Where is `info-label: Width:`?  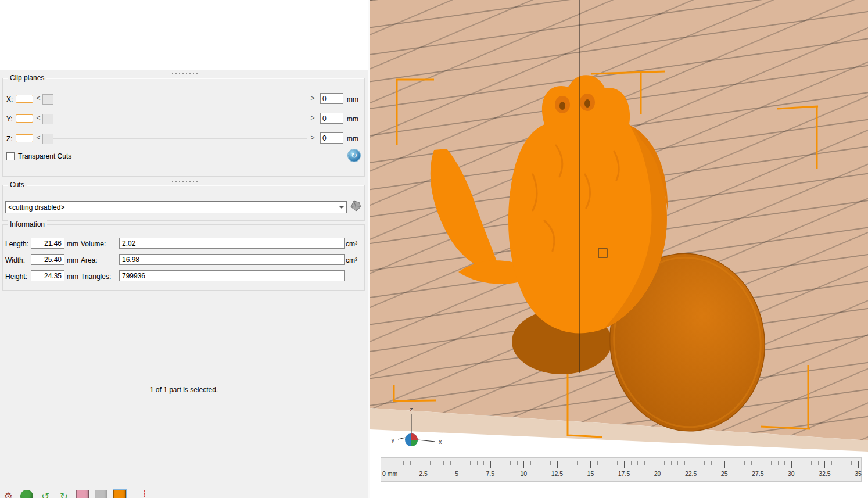 info-label: Width: is located at coordinates (15, 260).